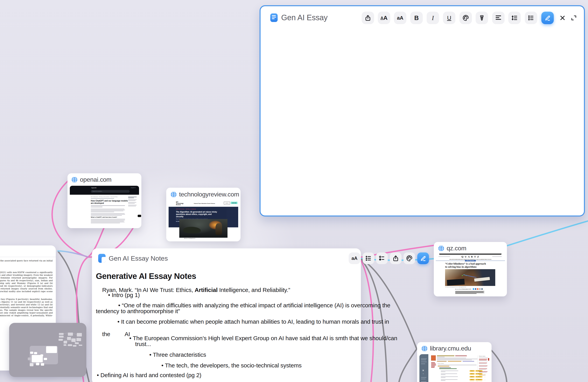  Describe the element at coordinates (482, 18) in the screenshot. I see `highlighter-button` at that location.